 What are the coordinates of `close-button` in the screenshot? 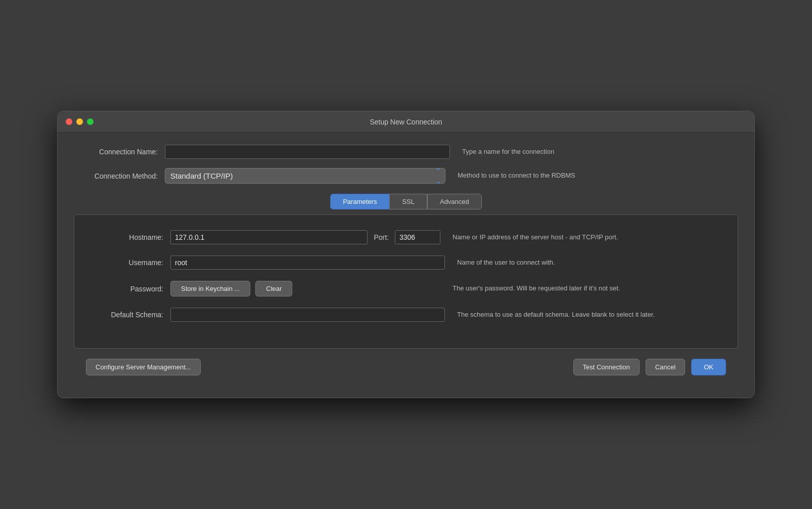 It's located at (69, 121).